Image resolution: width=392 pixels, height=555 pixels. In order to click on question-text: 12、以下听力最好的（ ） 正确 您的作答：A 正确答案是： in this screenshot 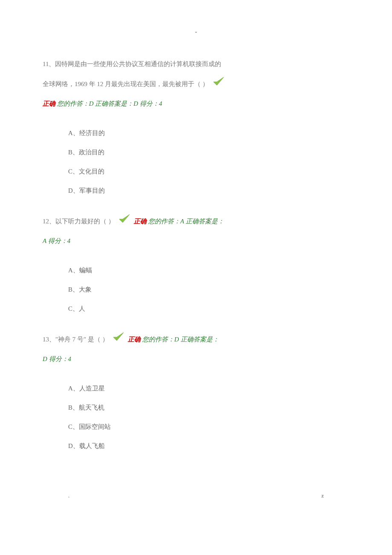, I will do `click(196, 222)`.